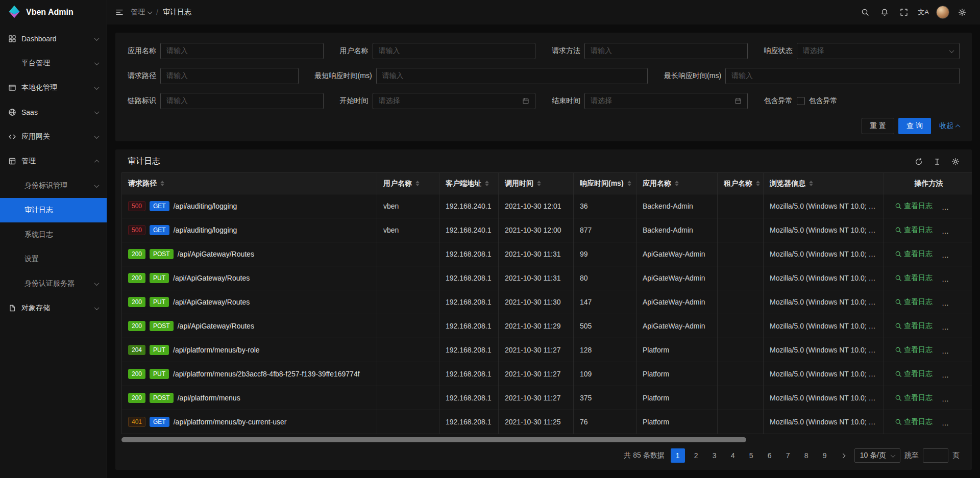 The width and height of the screenshot is (980, 478). I want to click on page-5-button: 5, so click(751, 456).